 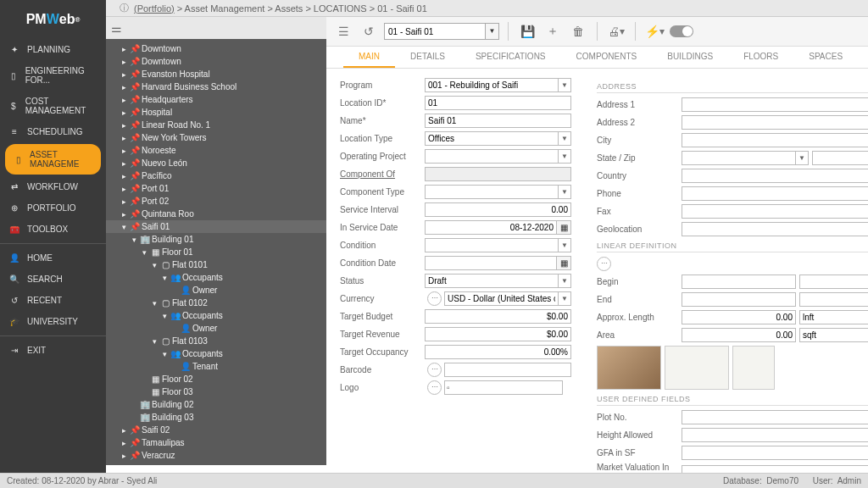 What do you see at coordinates (775, 469) in the screenshot?
I see `mvus-input` at bounding box center [775, 469].